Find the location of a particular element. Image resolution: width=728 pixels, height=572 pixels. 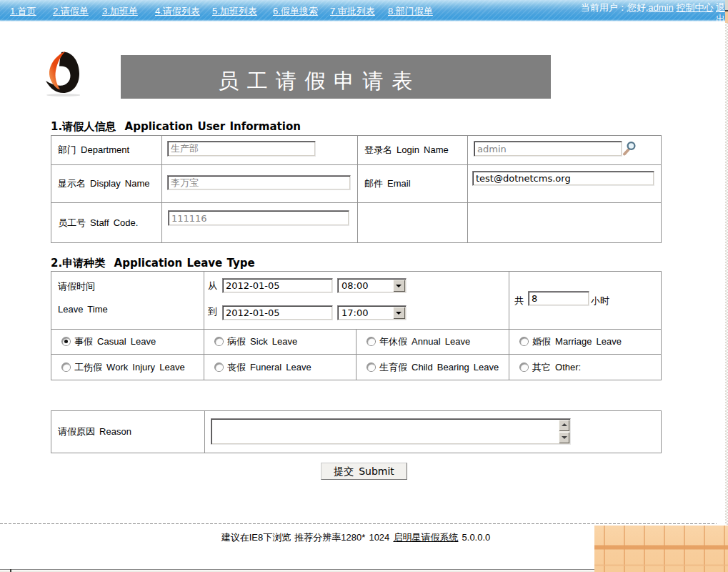

system-name-link: 启明星请假系统 is located at coordinates (426, 538).